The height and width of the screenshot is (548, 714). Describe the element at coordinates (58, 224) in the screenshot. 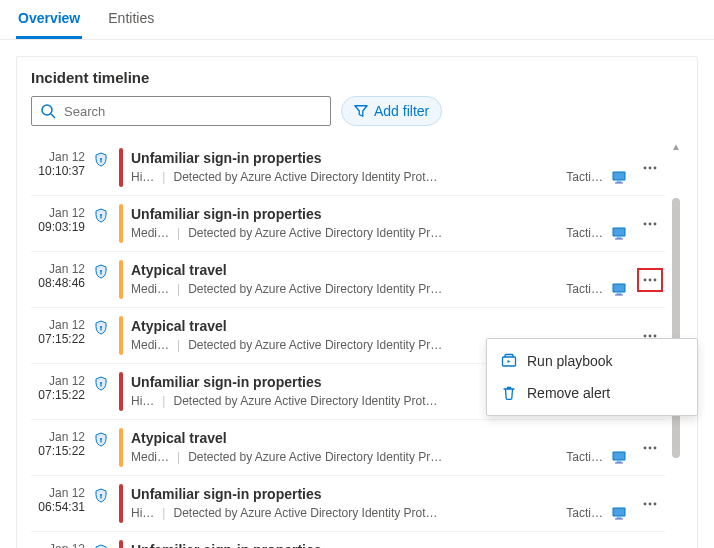

I see `timestamp: Jan 1209:03:19` at that location.